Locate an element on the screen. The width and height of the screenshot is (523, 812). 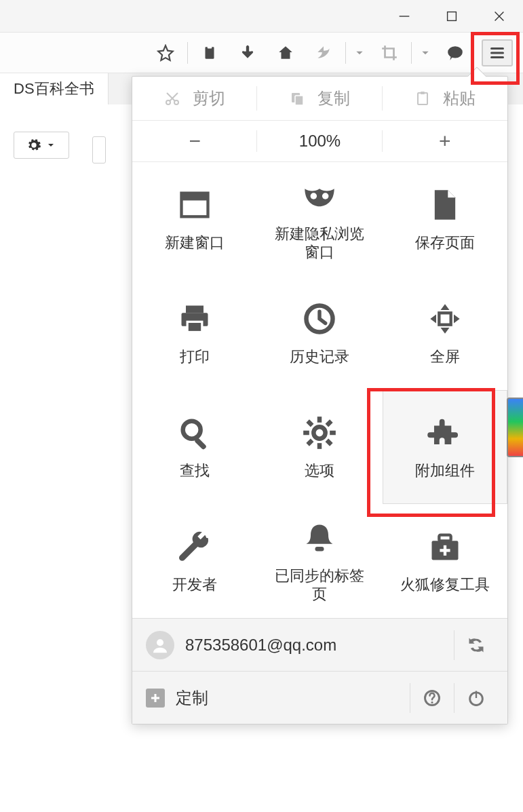
repair-tool-label: 火狐修复工具 is located at coordinates (445, 585).